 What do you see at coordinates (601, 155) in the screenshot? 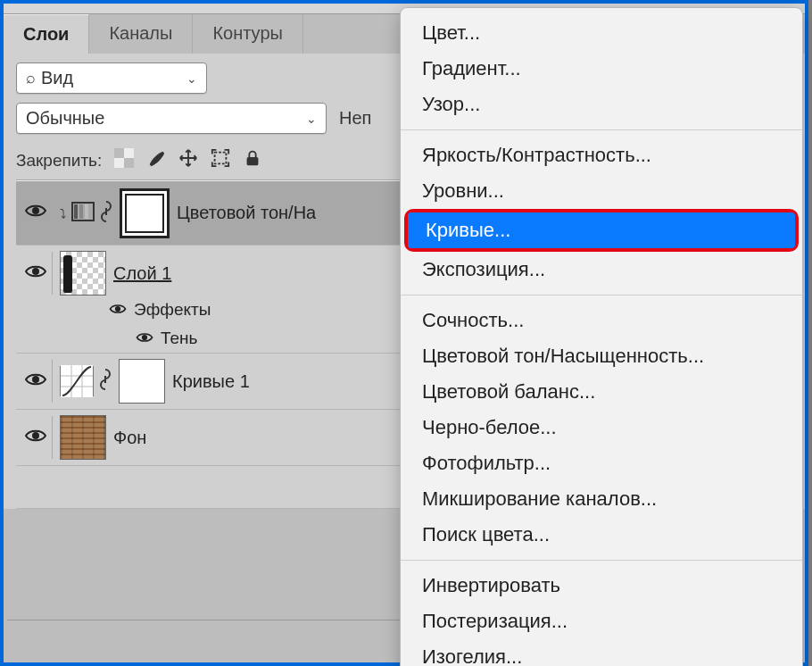
I see `menu-item-brightness-contrast: Яркость/Контрастность...` at bounding box center [601, 155].